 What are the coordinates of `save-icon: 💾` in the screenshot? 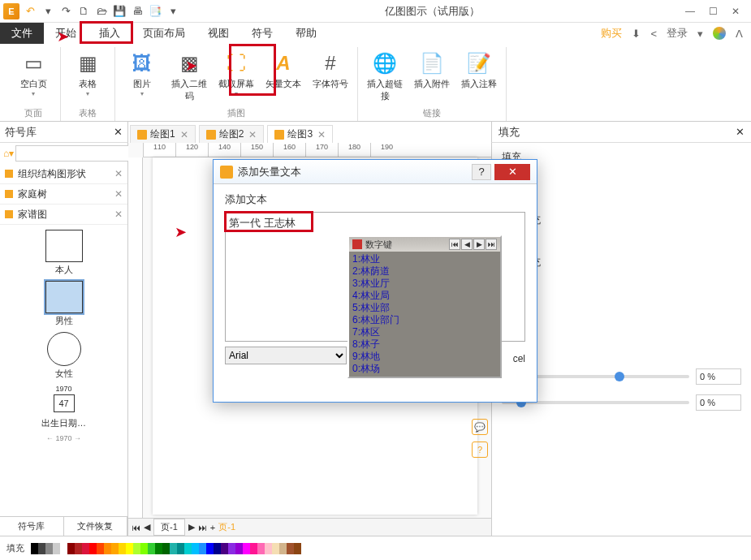 It's located at (119, 11).